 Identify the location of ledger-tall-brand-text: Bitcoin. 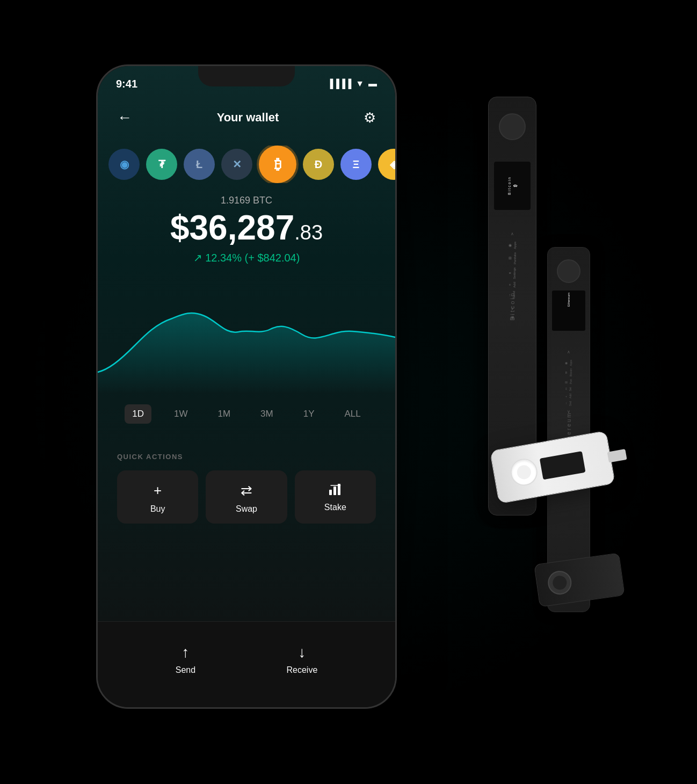
(512, 306).